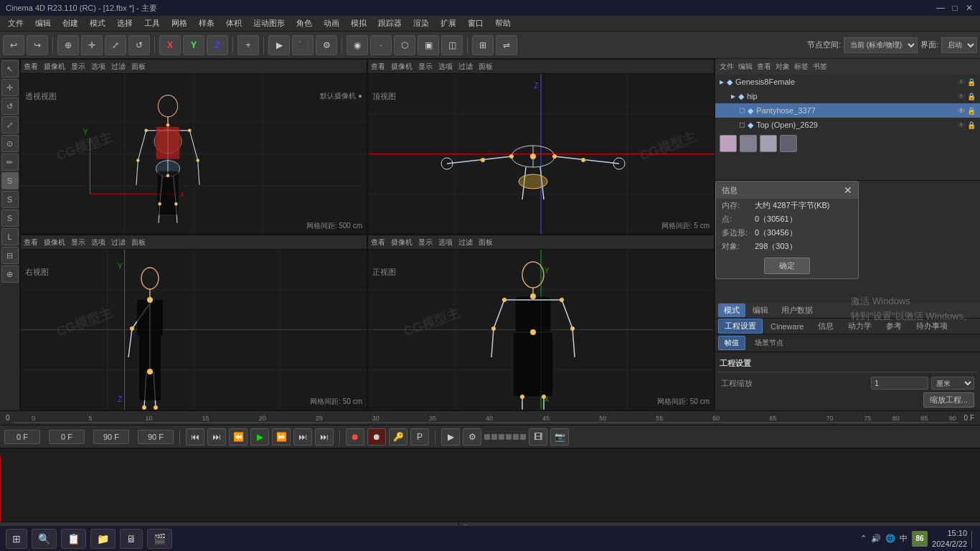  I want to click on ptab-dynamics: 动力学, so click(859, 326).